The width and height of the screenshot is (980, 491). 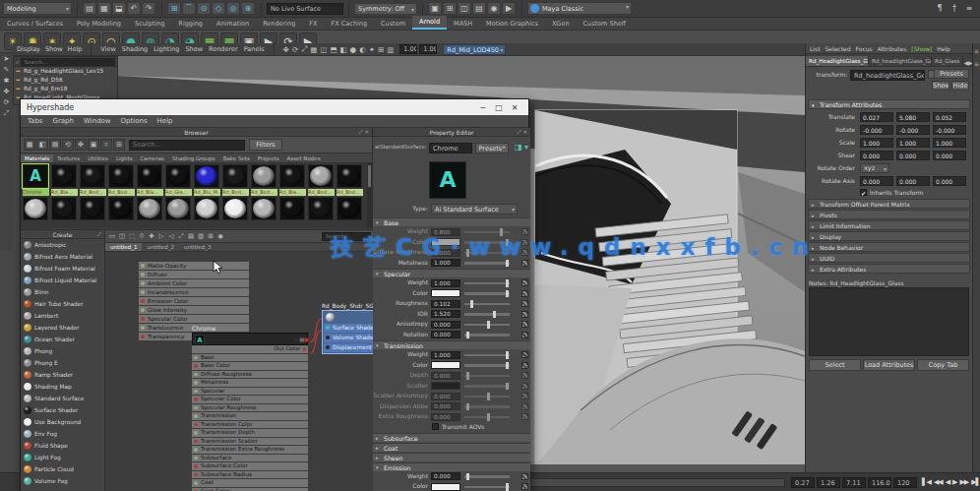 What do you see at coordinates (452, 344) in the screenshot?
I see `transmission-section-header: Transmission` at bounding box center [452, 344].